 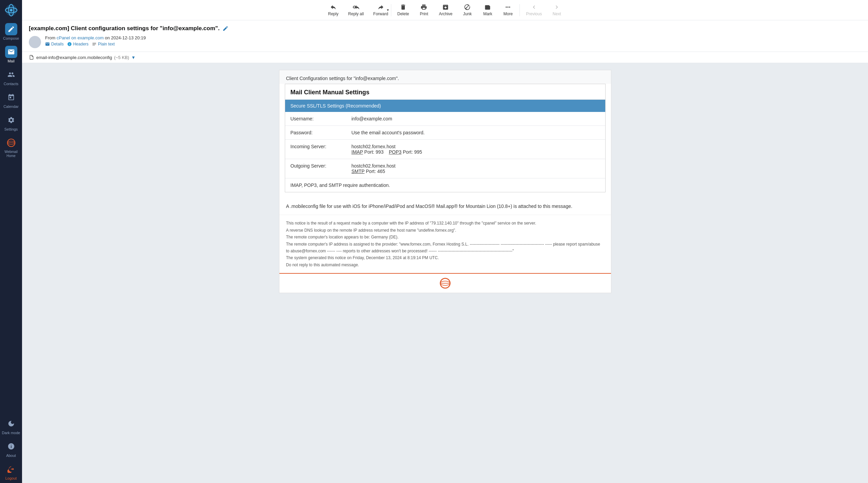 I want to click on email-actions-row: Details Headers Plain text, so click(x=96, y=44).